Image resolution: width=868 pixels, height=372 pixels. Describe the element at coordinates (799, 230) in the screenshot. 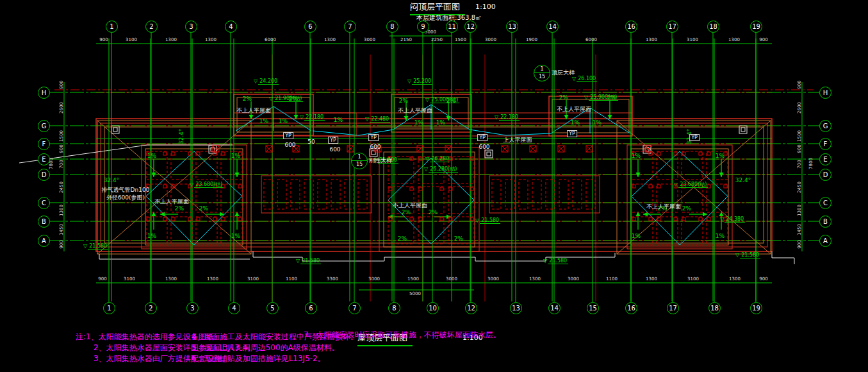

I see `dimension-label: 1450` at that location.